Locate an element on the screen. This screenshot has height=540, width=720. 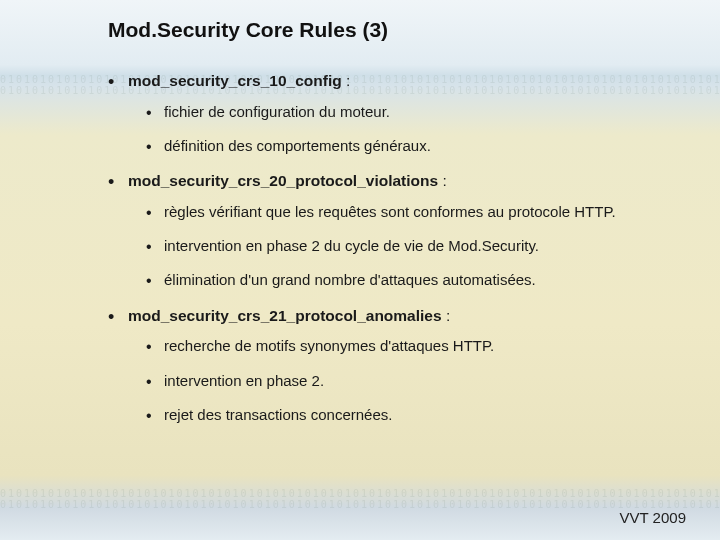
sub-item: recherche de motifs synonymes d'attaques… is located at coordinates (419, 346).